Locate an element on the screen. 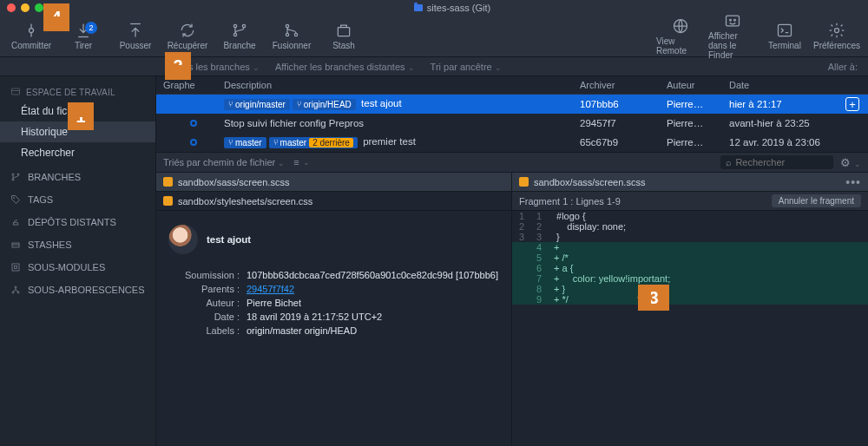 This screenshot has width=868, height=446. col-graph: Graphe is located at coordinates (194, 85).